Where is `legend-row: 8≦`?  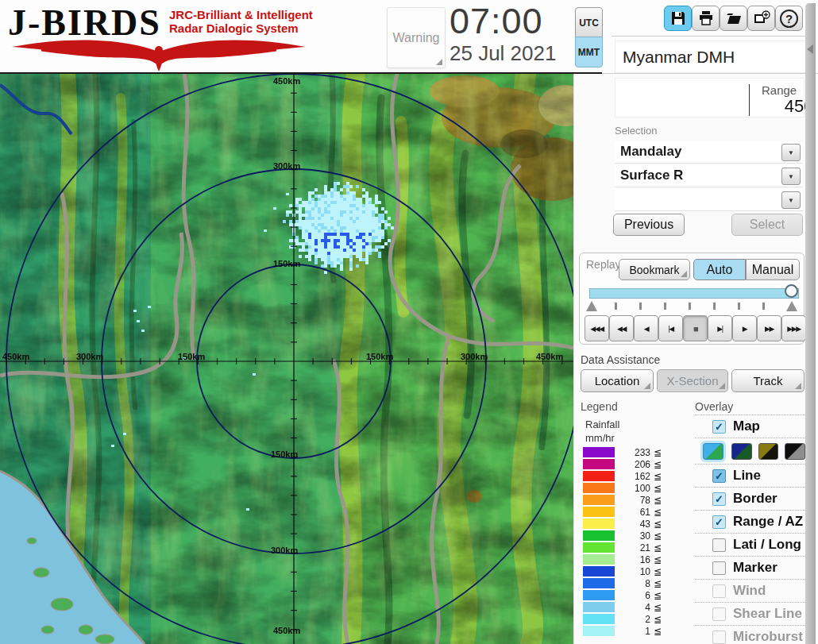
legend-row: 8≦ is located at coordinates (630, 583).